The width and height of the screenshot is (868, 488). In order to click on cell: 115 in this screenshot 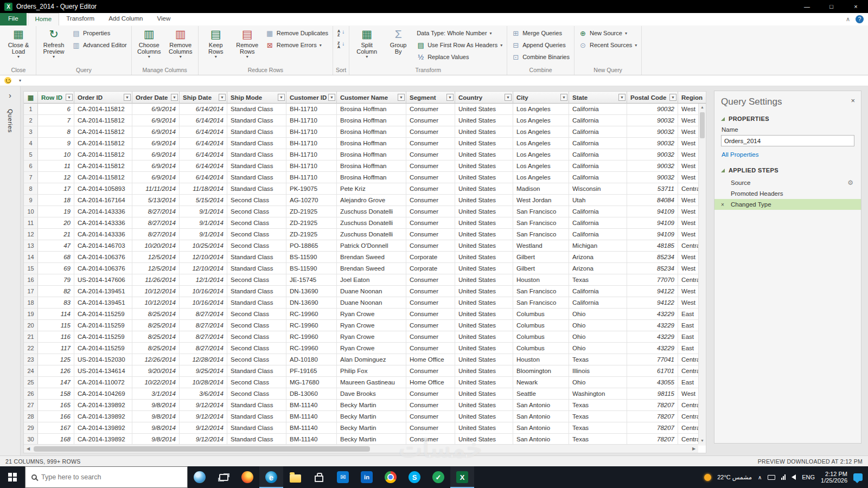, I will do `click(56, 325)`.